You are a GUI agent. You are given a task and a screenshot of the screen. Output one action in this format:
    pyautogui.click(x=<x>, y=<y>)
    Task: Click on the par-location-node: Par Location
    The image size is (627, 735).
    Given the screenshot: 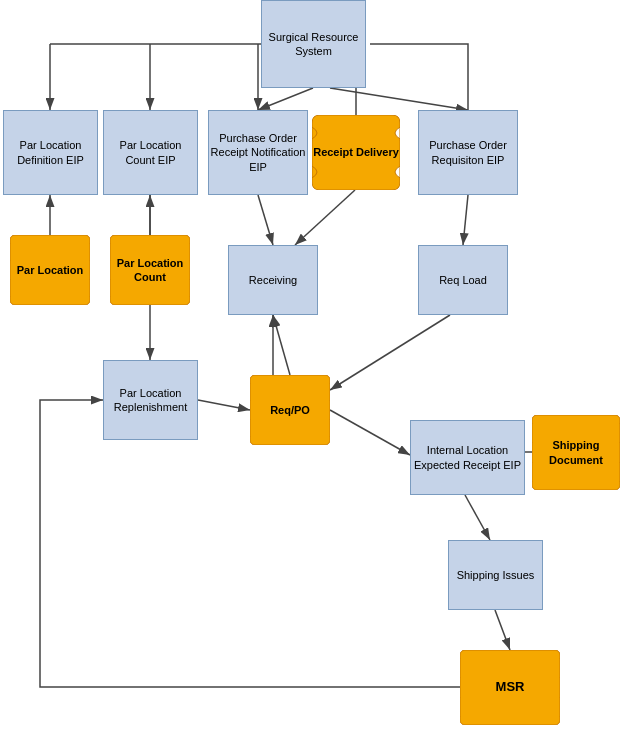 What is the action you would take?
    pyautogui.click(x=50, y=270)
    